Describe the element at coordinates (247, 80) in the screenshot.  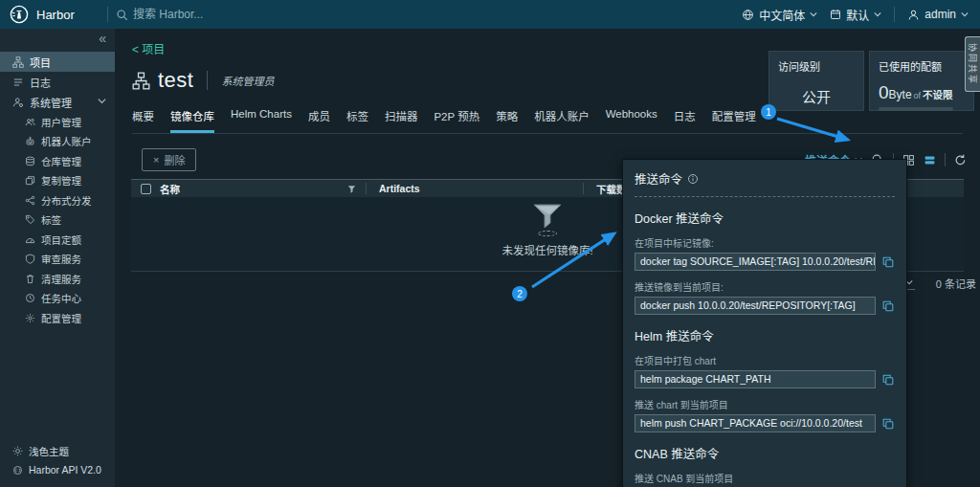
I see `role-badge: 系统管理员` at that location.